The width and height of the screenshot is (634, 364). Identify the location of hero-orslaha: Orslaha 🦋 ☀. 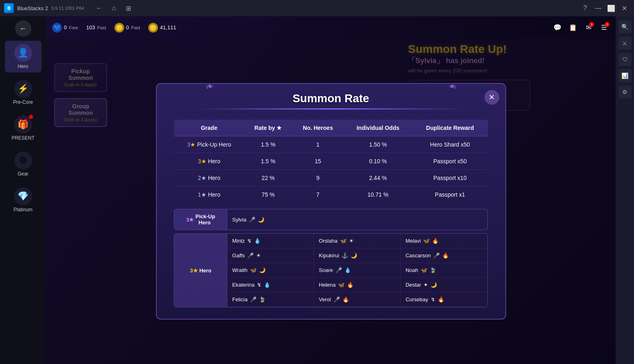
(358, 241).